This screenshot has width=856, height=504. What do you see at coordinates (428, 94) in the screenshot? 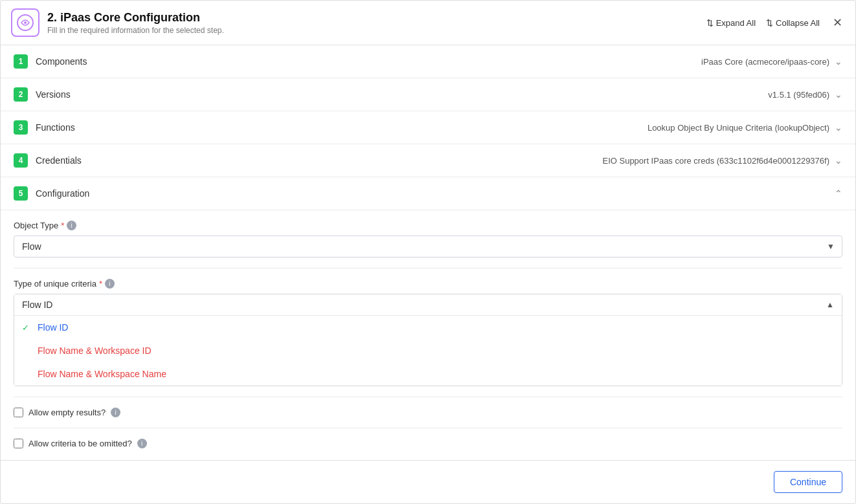
I see `step-row-2: 2 Versions v1.5.1 (95fed06) ⌄` at bounding box center [428, 94].